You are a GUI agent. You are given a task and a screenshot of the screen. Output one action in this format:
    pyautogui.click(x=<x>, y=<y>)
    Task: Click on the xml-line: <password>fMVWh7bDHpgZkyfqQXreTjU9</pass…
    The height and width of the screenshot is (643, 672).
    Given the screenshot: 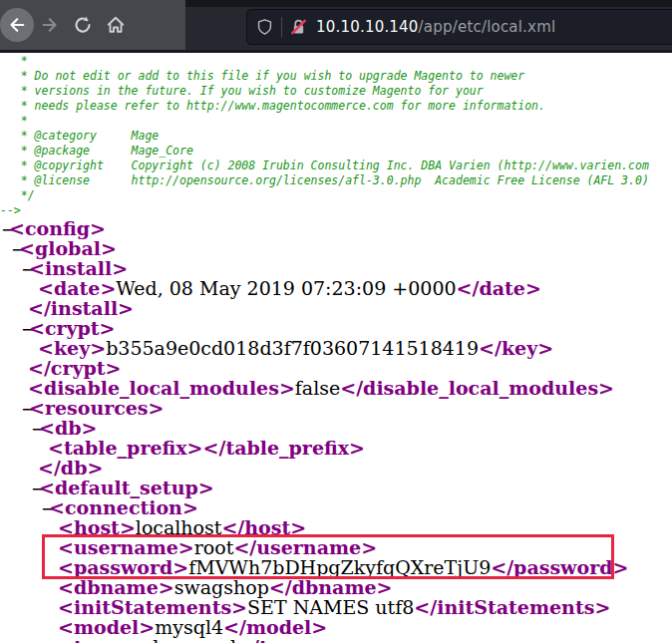 What is the action you would take?
    pyautogui.click(x=336, y=567)
    